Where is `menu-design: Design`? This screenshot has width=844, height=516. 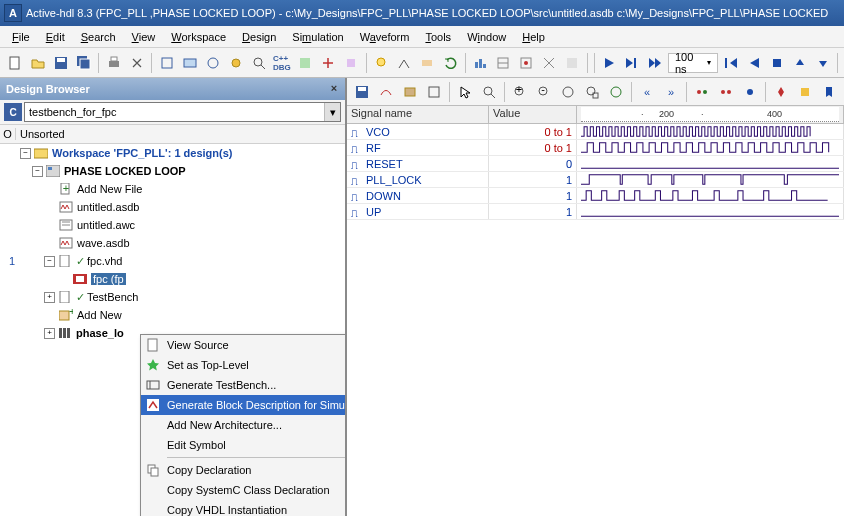
menu-design: Design is located at coordinates (259, 37).